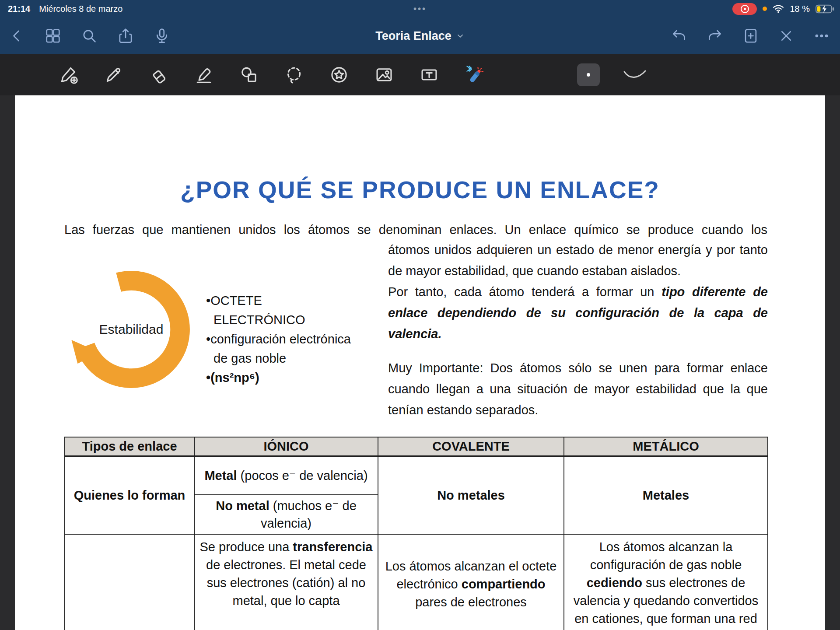  I want to click on table-row-quienes: Quienes lo forman Metal (pocos e⁻ de val…, so click(416, 476).